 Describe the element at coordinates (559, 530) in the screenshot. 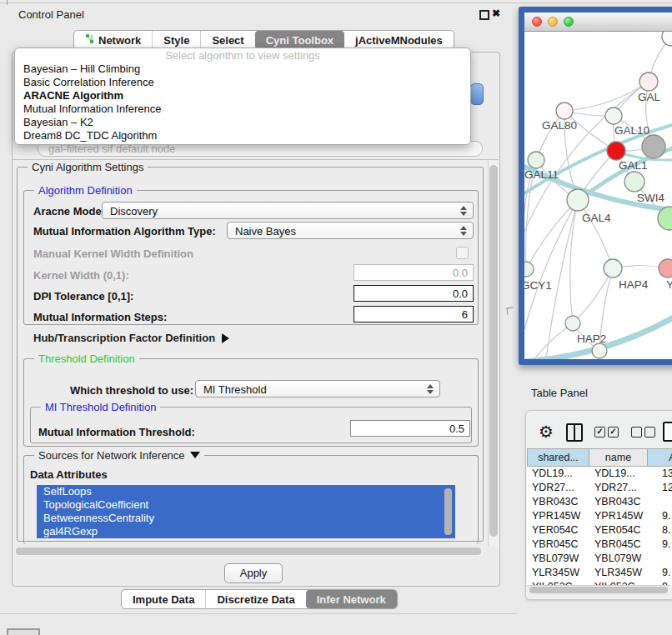

I see `table-cell: YER054C` at that location.